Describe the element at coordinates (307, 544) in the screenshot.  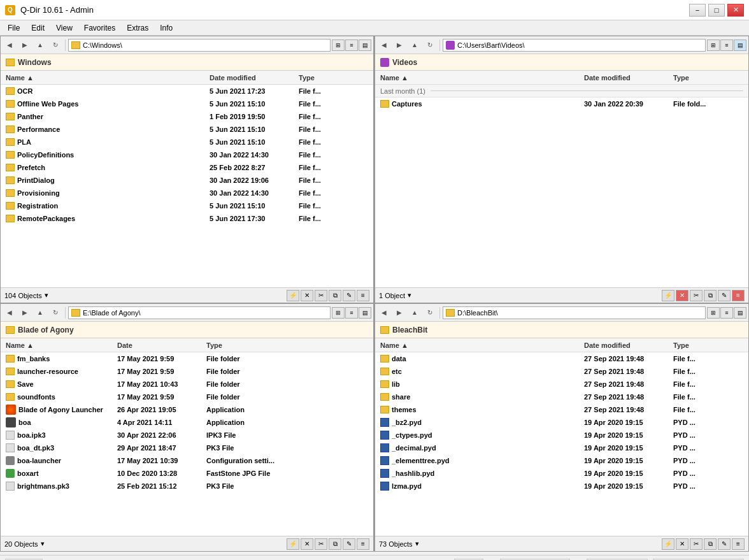
I see `status-action-bl-2: ✕` at that location.